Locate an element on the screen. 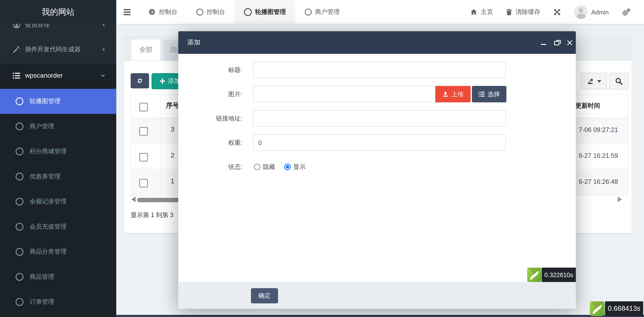 This screenshot has height=317, width=644. sidebar-item-balance-log: 余额记录管理 is located at coordinates (58, 202).